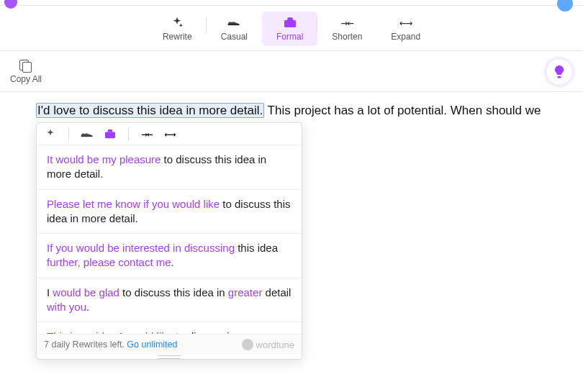  Describe the element at coordinates (26, 66) in the screenshot. I see `copy-icon` at that location.